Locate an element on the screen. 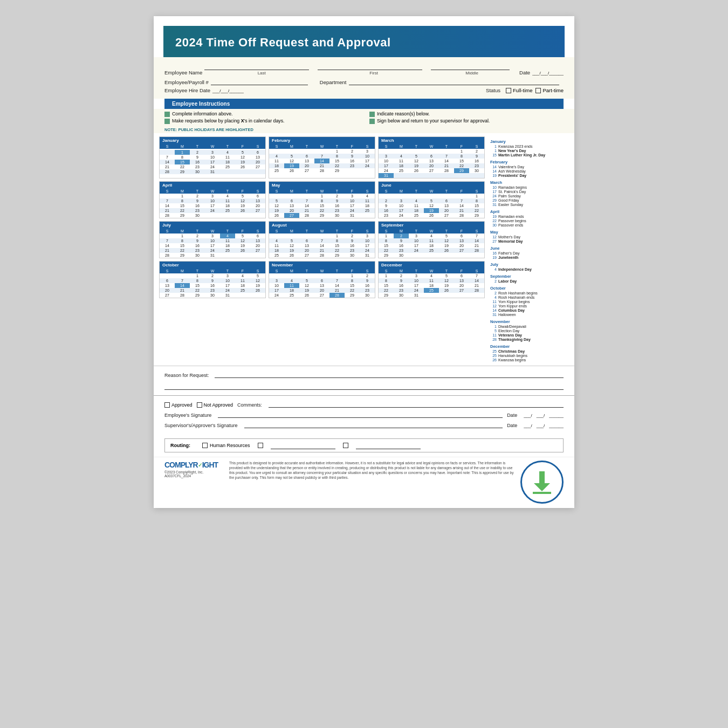 The image size is (728, 728). calendar-day: 30 is located at coordinates (197, 171).